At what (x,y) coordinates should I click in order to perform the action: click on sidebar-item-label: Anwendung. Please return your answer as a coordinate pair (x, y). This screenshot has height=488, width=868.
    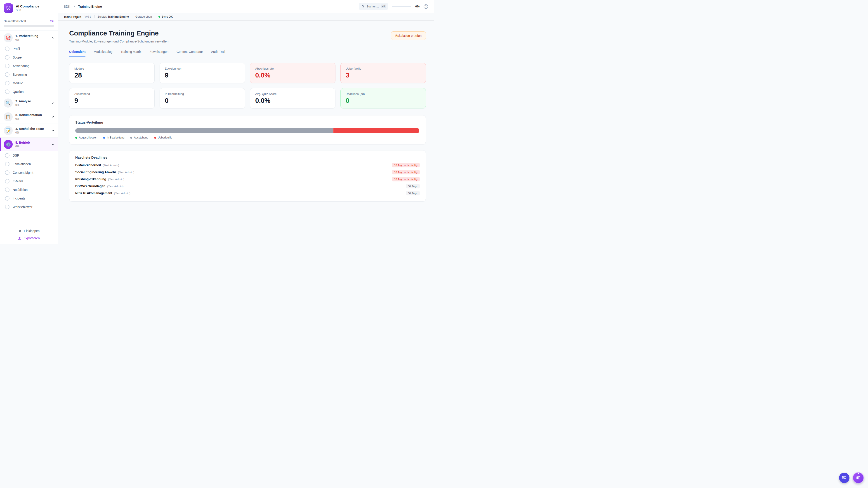
    Looking at the image, I should click on (21, 66).